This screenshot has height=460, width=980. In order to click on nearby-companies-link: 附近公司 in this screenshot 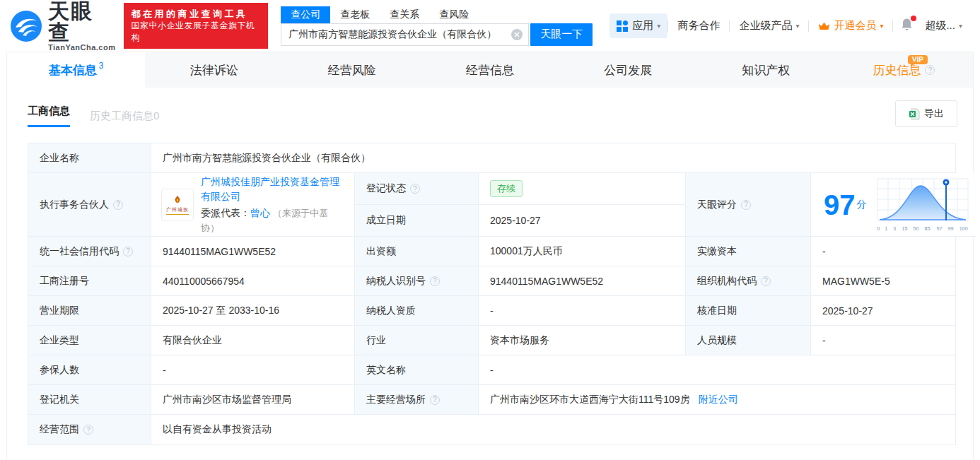, I will do `click(718, 400)`.